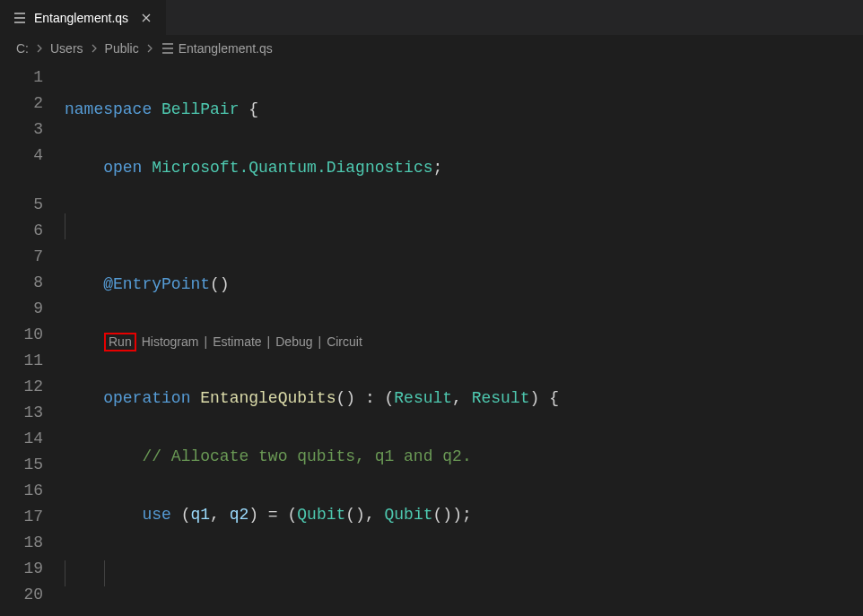 The image size is (863, 616). I want to click on tab-filename: Entanglement.qs, so click(81, 18).